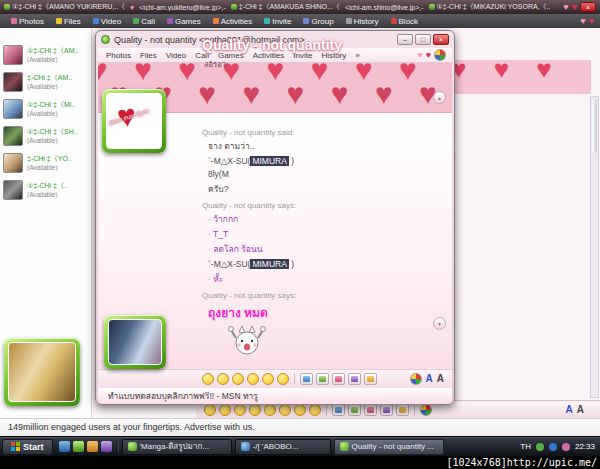 This screenshot has width=600, height=469. Describe the element at coordinates (42, 372) in the screenshot. I see `self-display-picture` at that location.